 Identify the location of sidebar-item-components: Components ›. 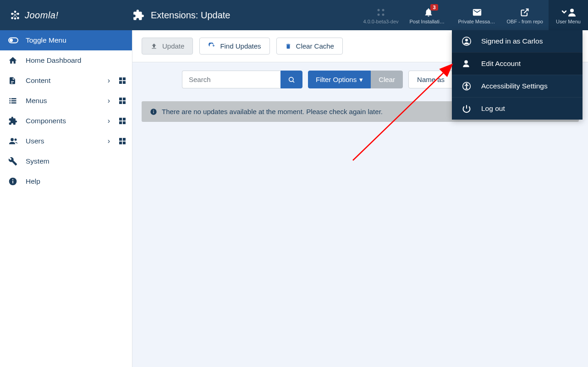
(66, 121).